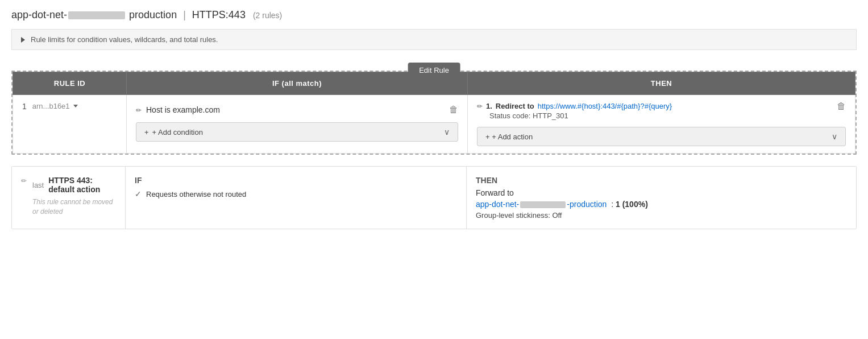 The height and width of the screenshot is (339, 868). I want to click on add-action-button: + + Add action, so click(662, 137).